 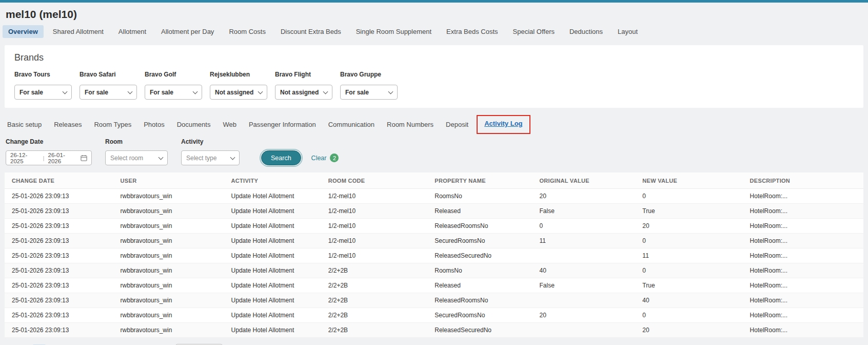 What do you see at coordinates (154, 124) in the screenshot?
I see `sub-tab-photos: Photos` at bounding box center [154, 124].